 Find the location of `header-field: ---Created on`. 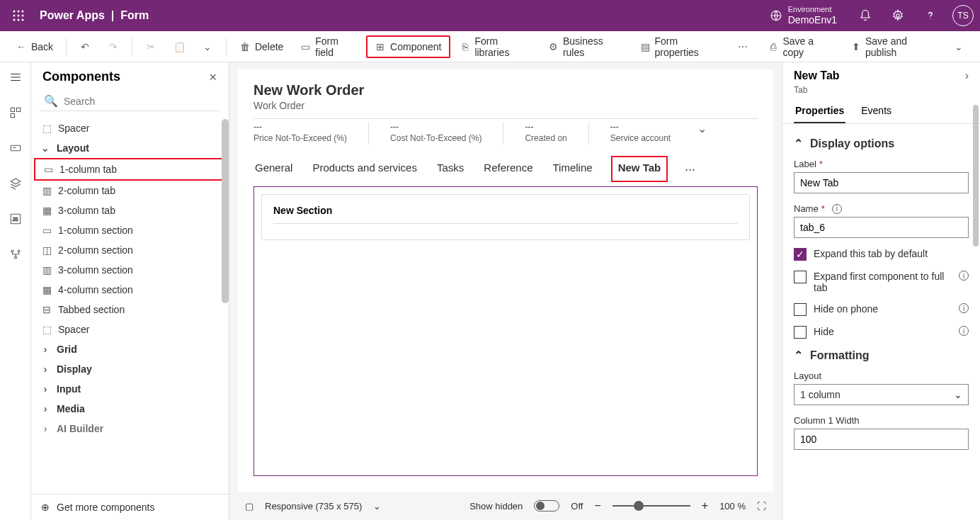

header-field: ---Created on is located at coordinates (545, 132).